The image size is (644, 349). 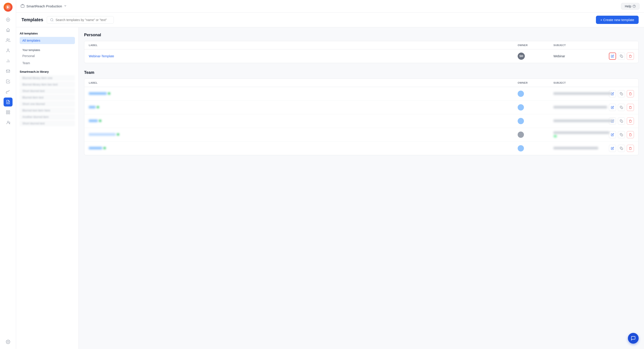 I want to click on library-item-6: Blurred text item here, so click(x=48, y=110).